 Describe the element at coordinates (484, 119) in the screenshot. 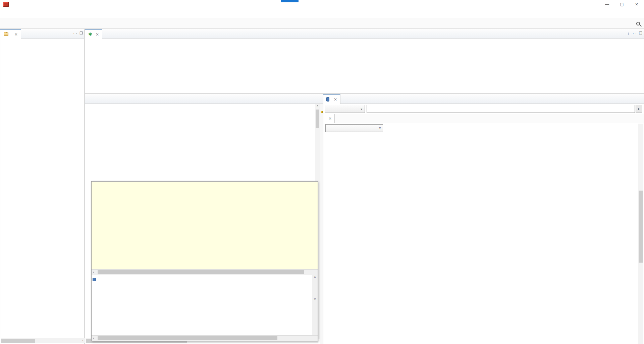

I see `memory-rendering-tabs: ✕` at that location.